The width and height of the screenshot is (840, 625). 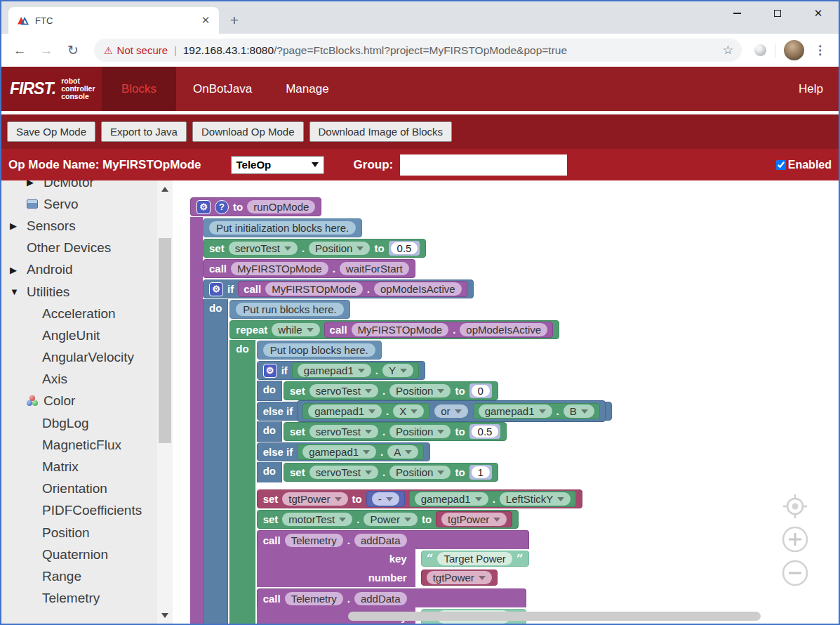 What do you see at coordinates (222, 88) in the screenshot?
I see `nav-onbotjava: OnBotJava` at bounding box center [222, 88].